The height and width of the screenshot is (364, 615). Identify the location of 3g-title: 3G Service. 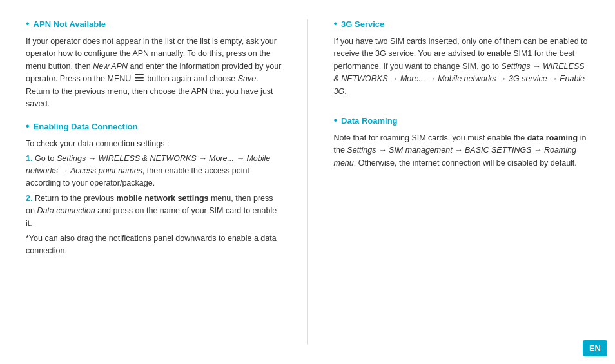
(362, 24).